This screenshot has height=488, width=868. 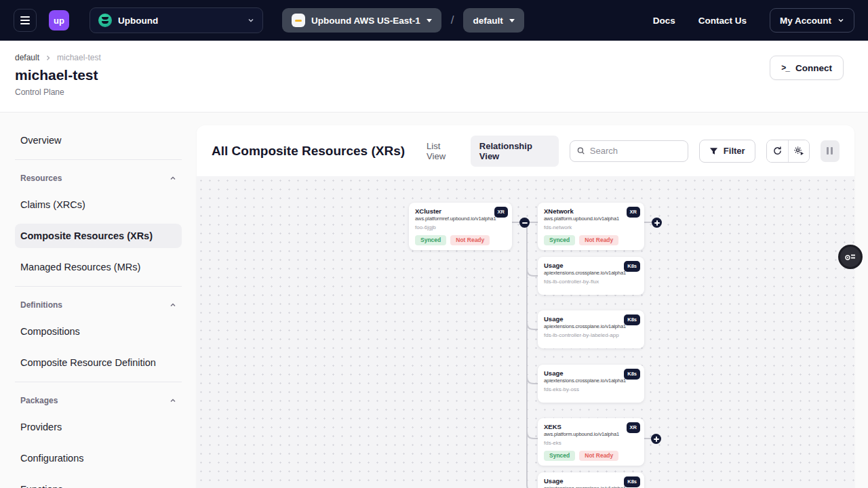 I want to click on node-resource-name: fds-lb-controller-by-flux, so click(x=591, y=282).